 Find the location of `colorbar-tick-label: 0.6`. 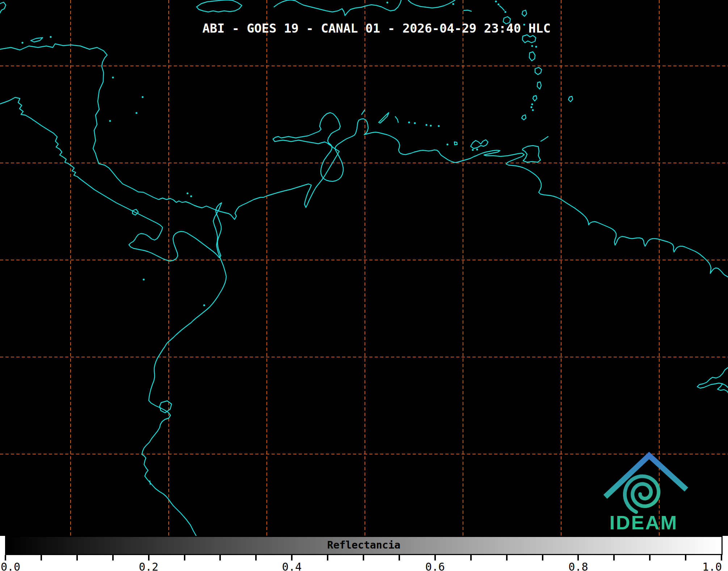

colorbar-tick-label: 0.6 is located at coordinates (435, 566).